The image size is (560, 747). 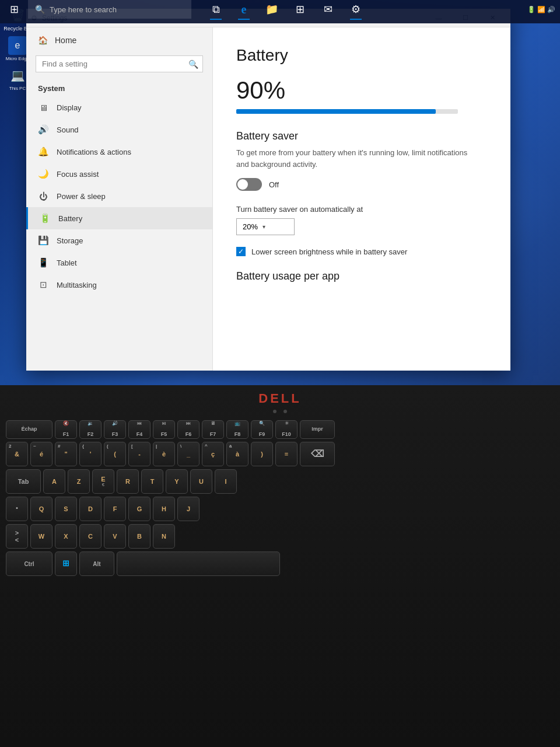 I want to click on fn-key-row: Échap 🔇F1 🔉F2 🔊F3 ⏮F4 ⏯F5 ⏭F6 🖥F7 📺F8 🔍F…, so click(x=280, y=430).